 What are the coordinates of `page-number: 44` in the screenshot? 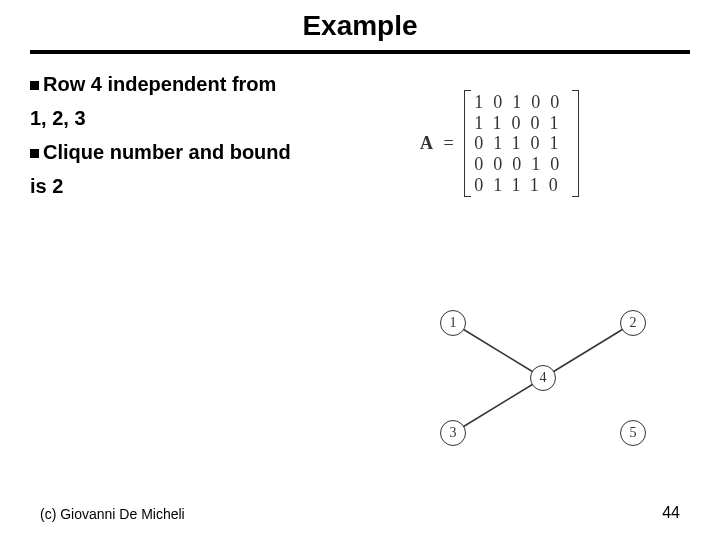 It's located at (671, 513).